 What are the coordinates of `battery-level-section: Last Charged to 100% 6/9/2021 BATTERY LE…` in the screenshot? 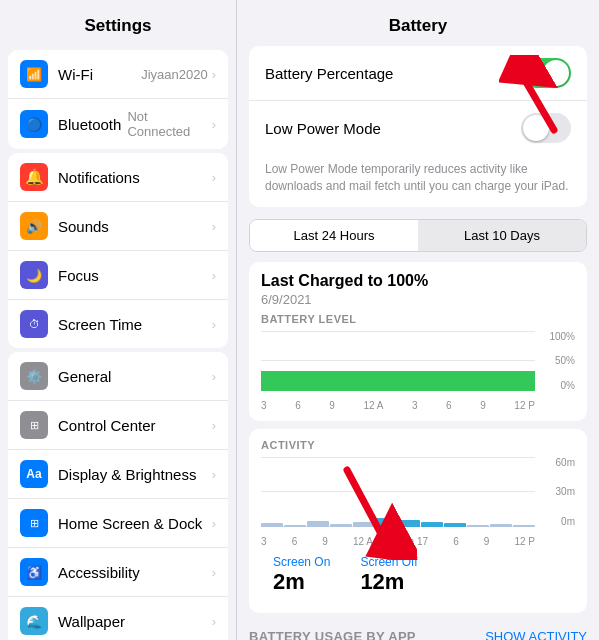 It's located at (418, 342).